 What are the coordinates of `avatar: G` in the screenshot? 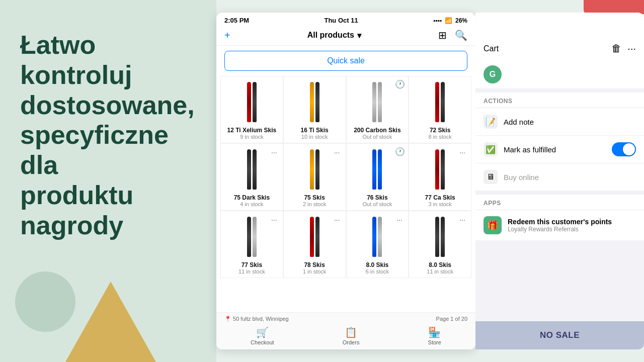 It's located at (493, 74).